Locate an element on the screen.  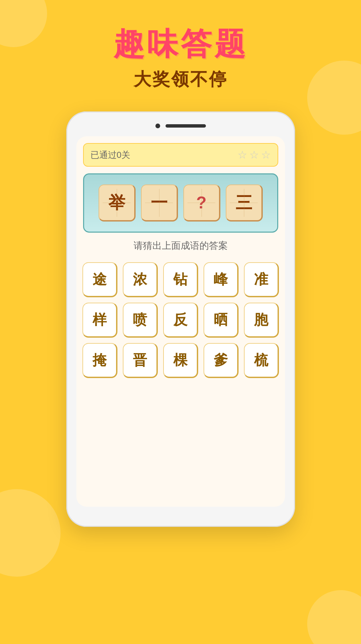
star-3: ☆ is located at coordinates (266, 155).